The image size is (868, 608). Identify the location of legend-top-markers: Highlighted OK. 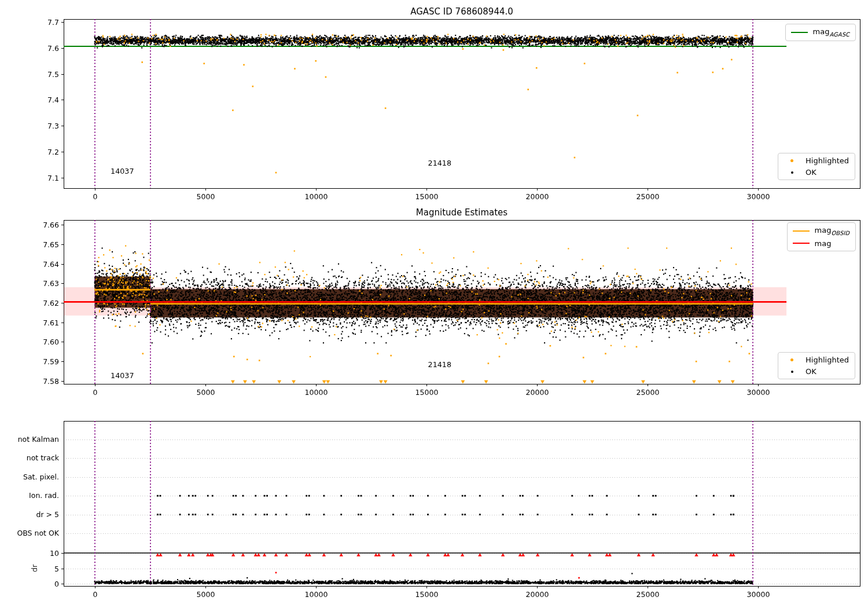
(816, 167).